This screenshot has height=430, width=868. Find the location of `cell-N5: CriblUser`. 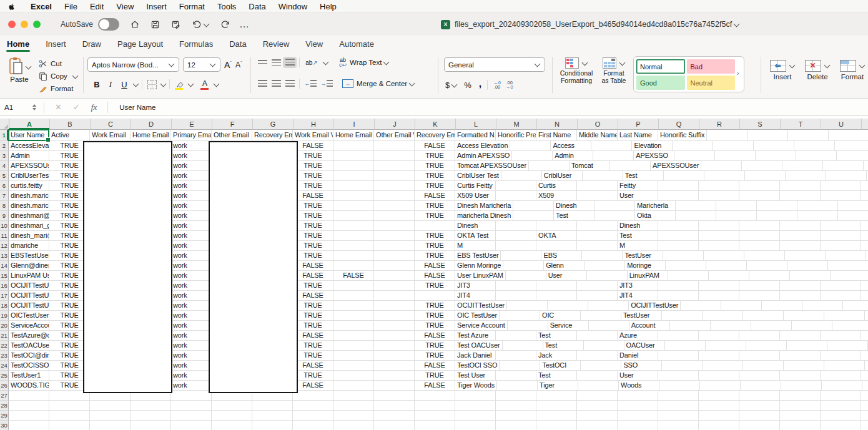

cell-N5: CriblUser is located at coordinates (562, 176).